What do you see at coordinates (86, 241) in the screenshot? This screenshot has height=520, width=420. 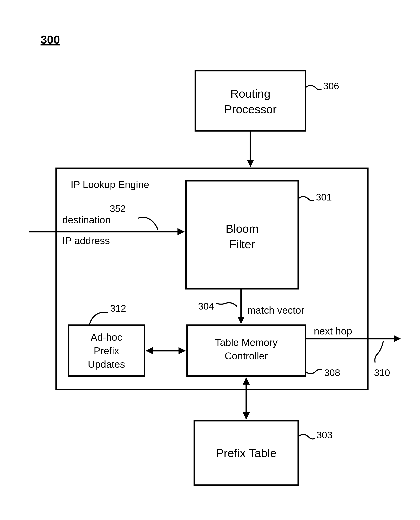 I see `dest-ip-label-2: IP address` at bounding box center [86, 241].